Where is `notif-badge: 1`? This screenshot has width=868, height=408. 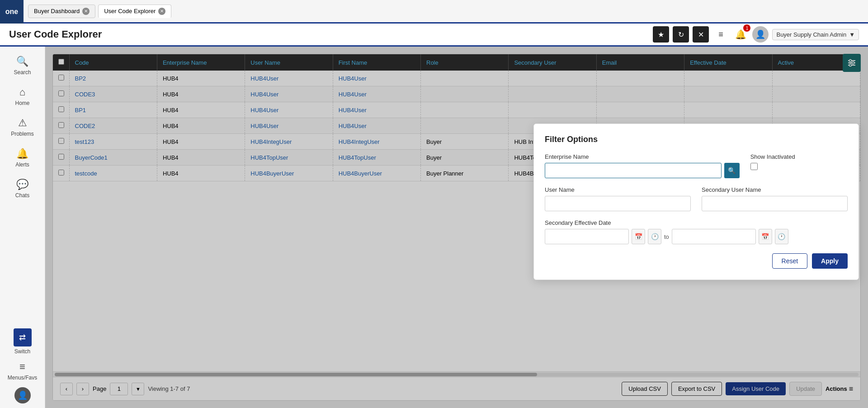 notif-badge: 1 is located at coordinates (747, 28).